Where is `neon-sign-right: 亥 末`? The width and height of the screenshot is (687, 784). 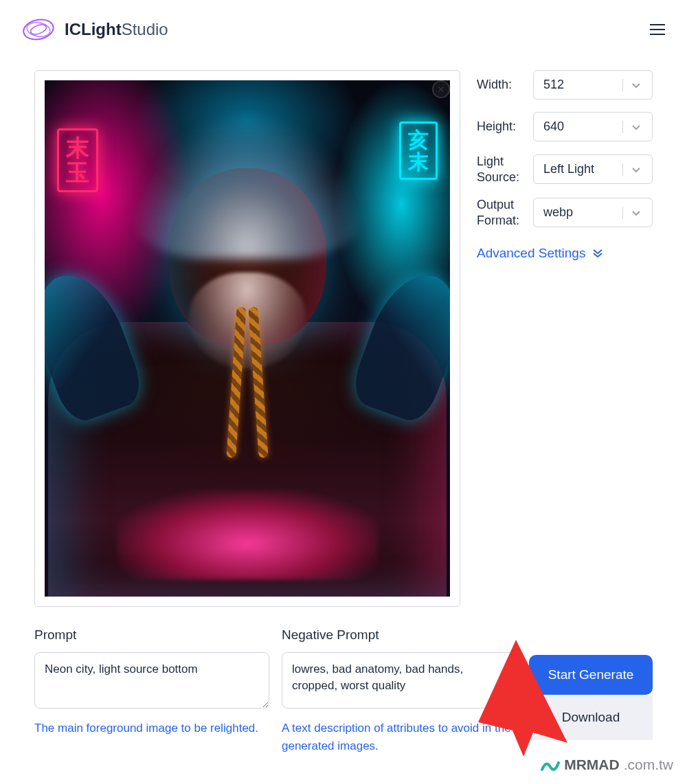
neon-sign-right: 亥 末 is located at coordinates (418, 151).